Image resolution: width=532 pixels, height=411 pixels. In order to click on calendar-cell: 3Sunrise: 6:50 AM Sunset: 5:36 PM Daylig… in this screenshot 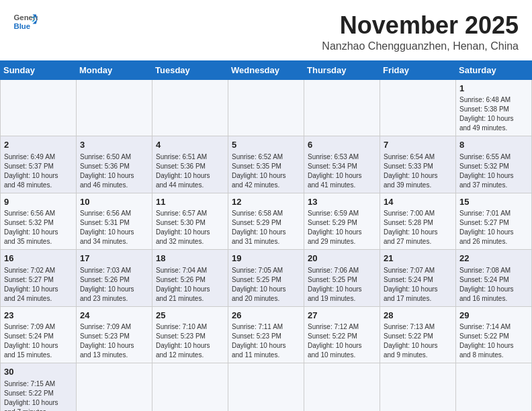, I will do `click(114, 165)`.